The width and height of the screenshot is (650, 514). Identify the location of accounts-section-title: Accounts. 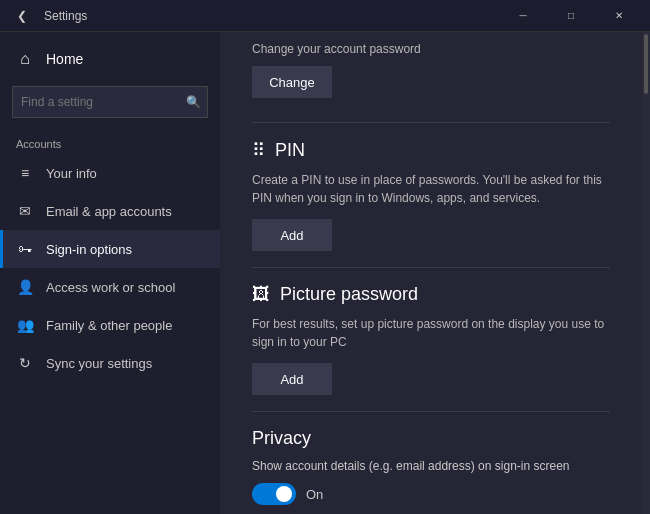
(110, 140).